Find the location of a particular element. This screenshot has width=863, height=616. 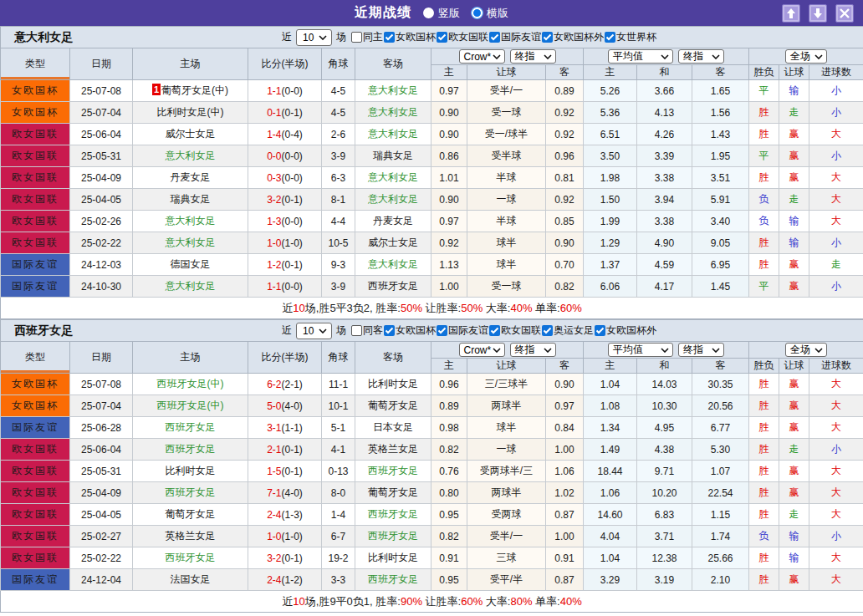

same-side-filter: 同客 is located at coordinates (367, 331).